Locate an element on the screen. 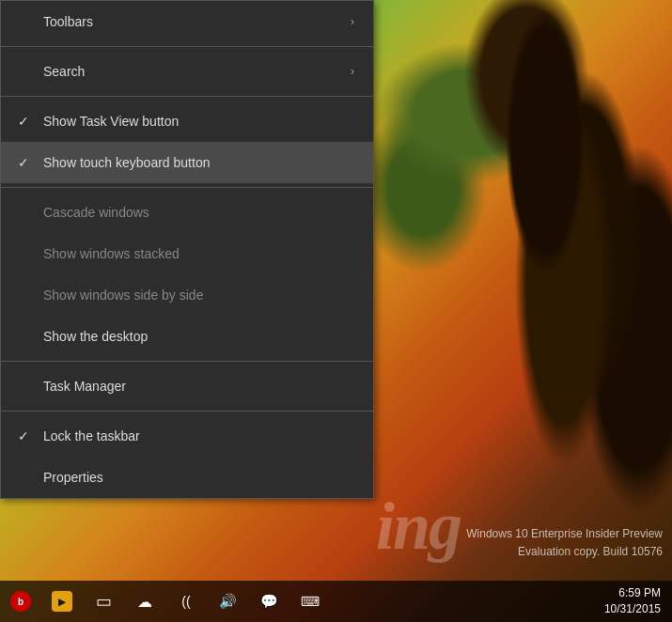 The width and height of the screenshot is (672, 622). taskbar-icon-osk: ⌨ is located at coordinates (310, 601).